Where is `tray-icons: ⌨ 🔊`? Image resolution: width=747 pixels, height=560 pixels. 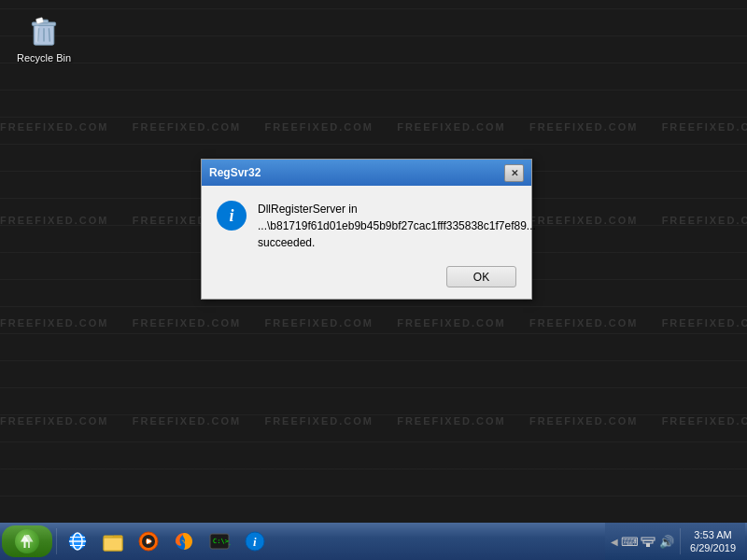 tray-icons: ⌨ 🔊 is located at coordinates (648, 541).